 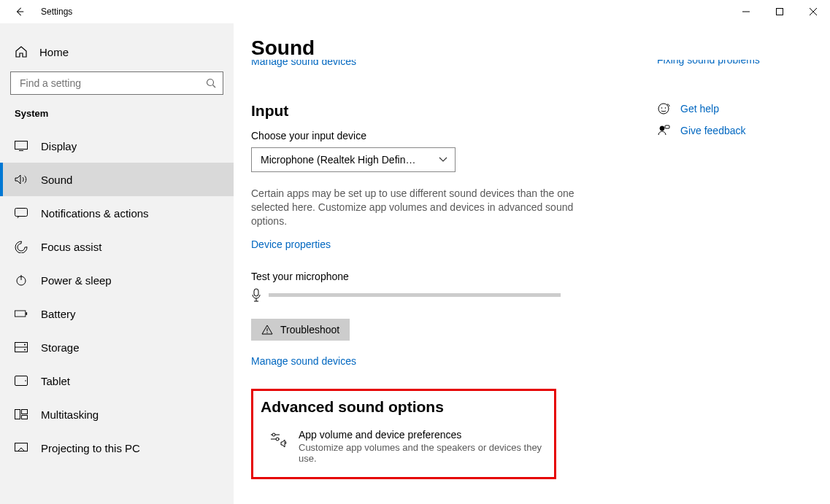 What do you see at coordinates (57, 179) in the screenshot?
I see `sidebar-item-label: Sound` at bounding box center [57, 179].